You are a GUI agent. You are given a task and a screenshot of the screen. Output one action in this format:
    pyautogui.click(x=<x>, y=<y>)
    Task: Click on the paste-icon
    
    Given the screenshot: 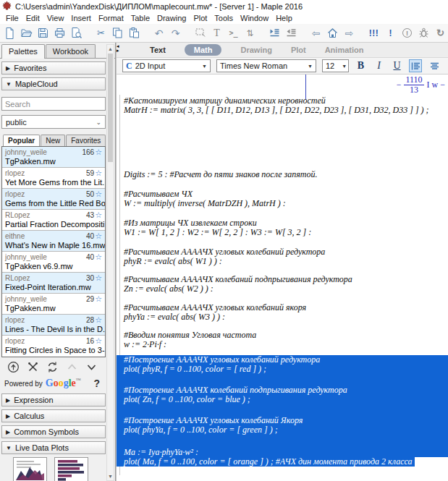 What is the action you would take?
    pyautogui.click(x=135, y=33)
    